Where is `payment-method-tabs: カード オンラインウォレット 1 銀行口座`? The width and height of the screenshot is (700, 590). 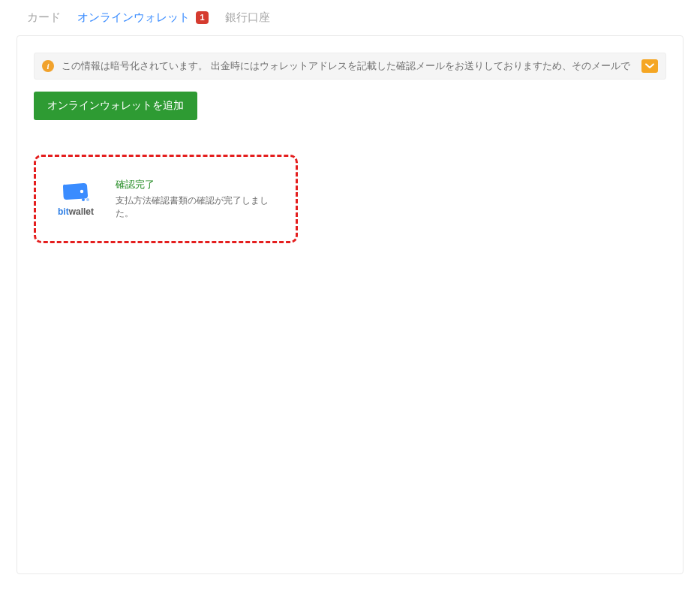 payment-method-tabs: カード オンラインウォレット 1 銀行口座 is located at coordinates (350, 17).